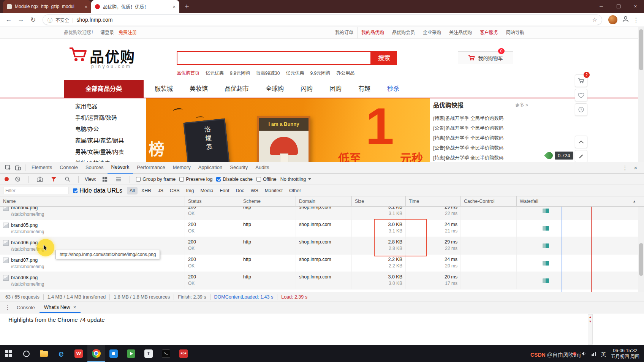 This screenshot has width=644, height=362. Describe the element at coordinates (594, 354) in the screenshot. I see `network-icon` at that location.